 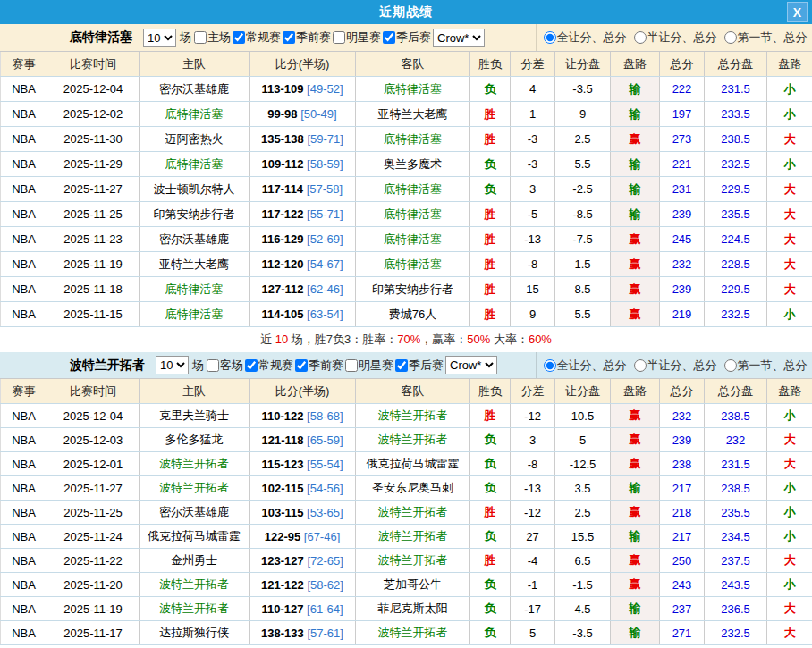 I want to click on cell-away-team: 波特兰开拓者, so click(x=413, y=513).